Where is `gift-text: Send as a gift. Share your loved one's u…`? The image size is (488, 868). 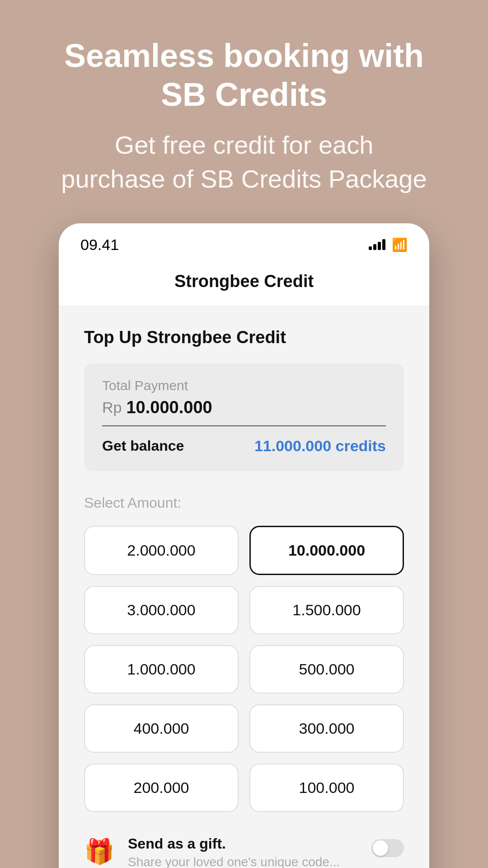 gift-text: Send as a gift. Share your loved one's u… is located at coordinates (243, 852).